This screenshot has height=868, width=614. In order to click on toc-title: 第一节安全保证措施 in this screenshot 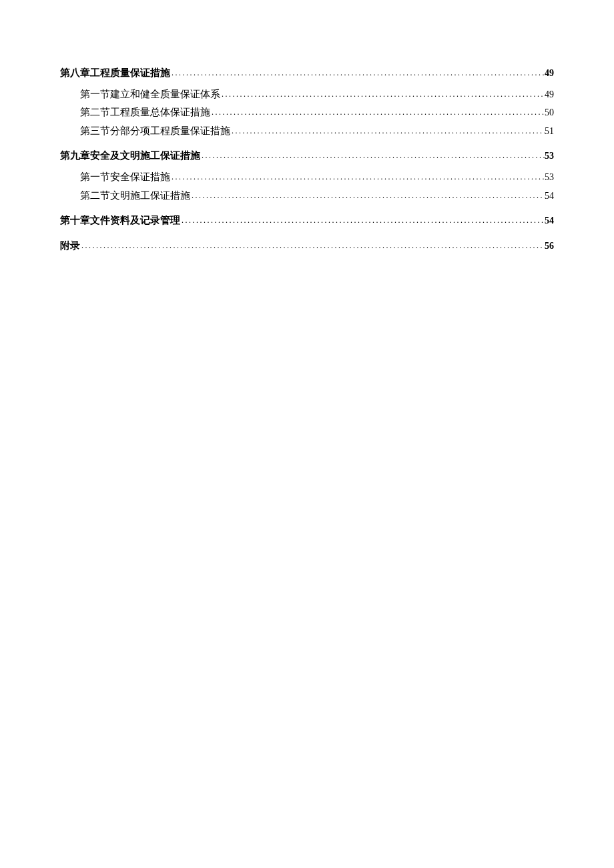, I will do `click(125, 177)`.